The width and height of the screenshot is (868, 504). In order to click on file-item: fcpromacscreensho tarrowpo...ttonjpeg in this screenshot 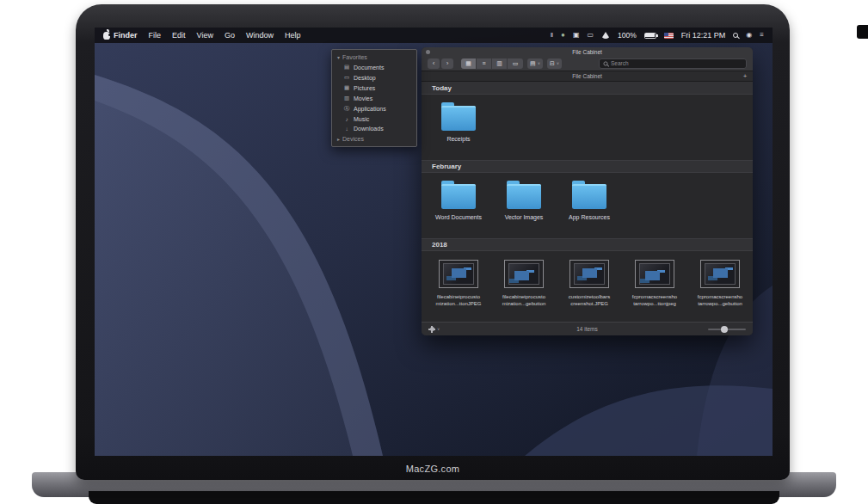, I will do `click(655, 291)`.